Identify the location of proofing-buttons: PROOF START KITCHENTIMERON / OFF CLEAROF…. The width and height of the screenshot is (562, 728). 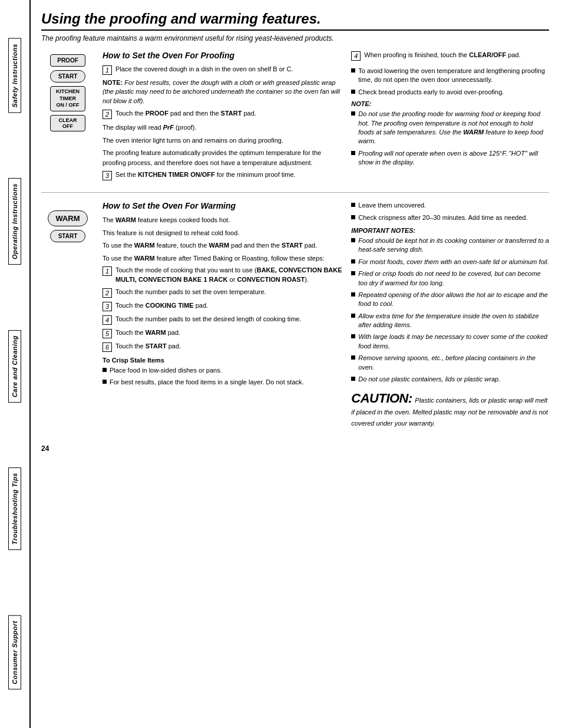
(68, 117).